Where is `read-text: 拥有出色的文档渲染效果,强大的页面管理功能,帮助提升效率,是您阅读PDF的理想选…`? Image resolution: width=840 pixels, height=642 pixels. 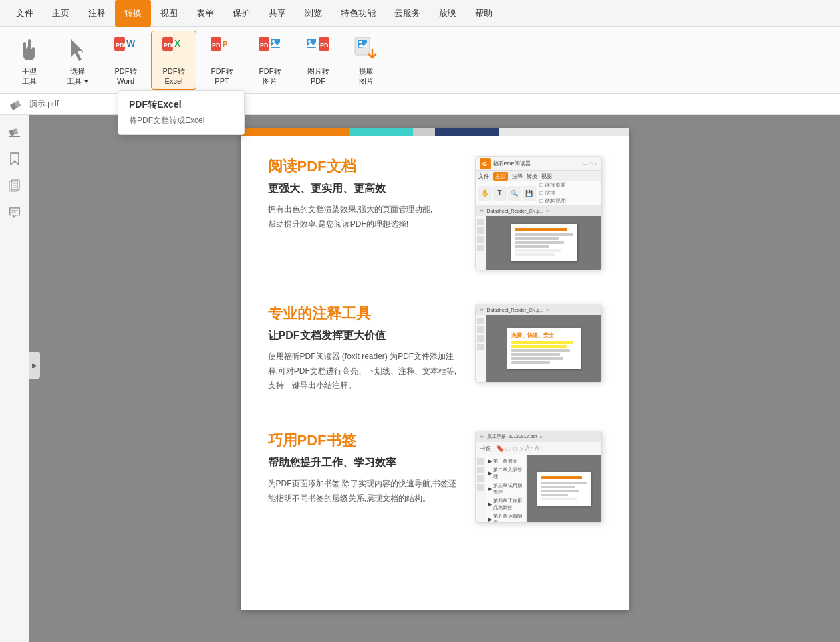 read-text: 拥有出色的文档渲染效果,强大的页面管理功能,帮助提升效率,是您阅读PDF的理想选… is located at coordinates (365, 217).